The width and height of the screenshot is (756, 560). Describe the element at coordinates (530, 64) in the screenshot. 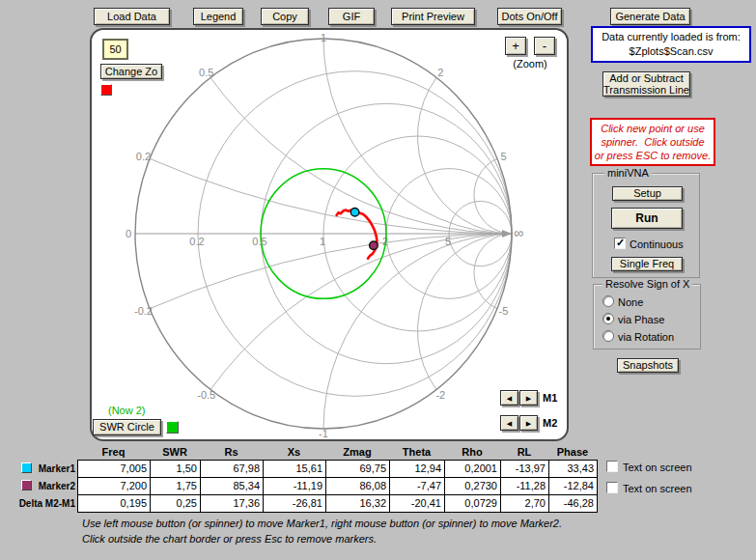

I see `zoom-label: (Zoom)` at that location.